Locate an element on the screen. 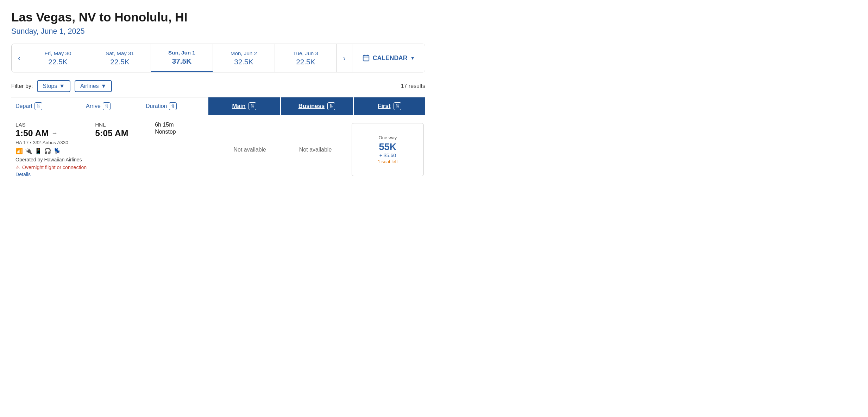  calendar-label: CALENDAR is located at coordinates (390, 58).